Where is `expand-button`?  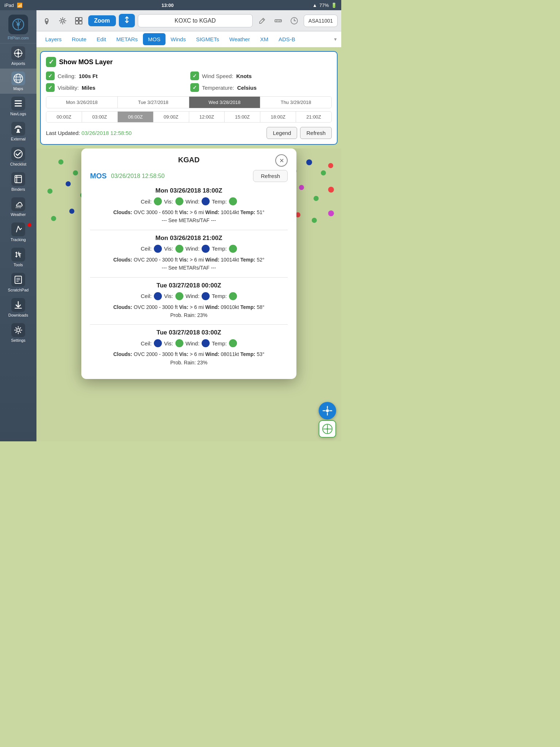 expand-button is located at coordinates (79, 21).